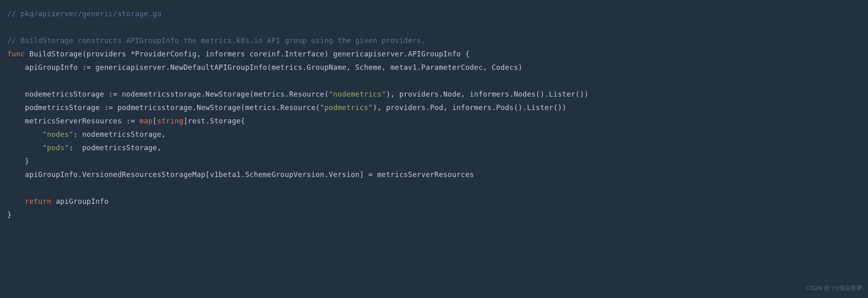 Image resolution: width=868 pixels, height=298 pixels. I want to click on line-resources-c: ]rest.Storage{, so click(214, 121).